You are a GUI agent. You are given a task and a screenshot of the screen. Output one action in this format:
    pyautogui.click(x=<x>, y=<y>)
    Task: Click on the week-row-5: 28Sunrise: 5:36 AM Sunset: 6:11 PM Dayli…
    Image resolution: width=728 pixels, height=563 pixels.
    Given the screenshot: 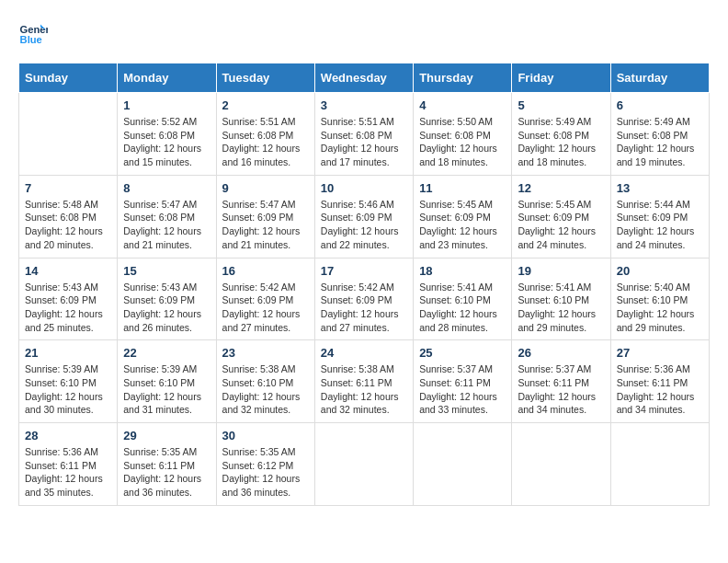 What is the action you would take?
    pyautogui.click(x=364, y=465)
    